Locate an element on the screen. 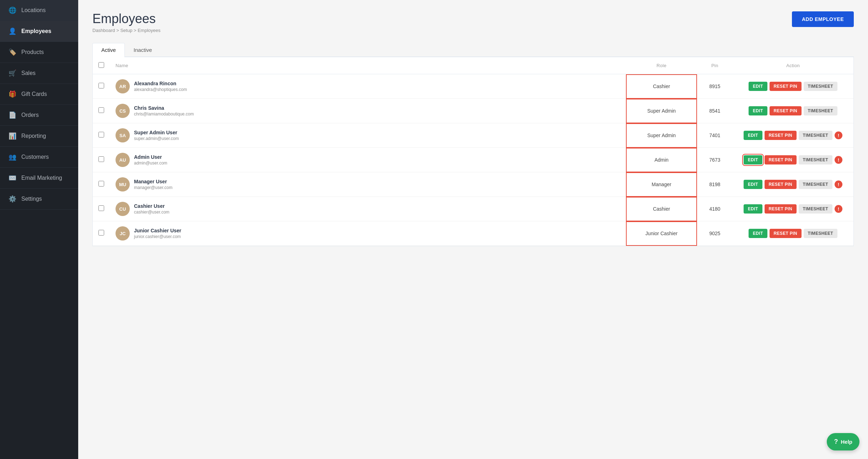 This screenshot has width=868, height=459. tab-active: Active is located at coordinates (109, 50).